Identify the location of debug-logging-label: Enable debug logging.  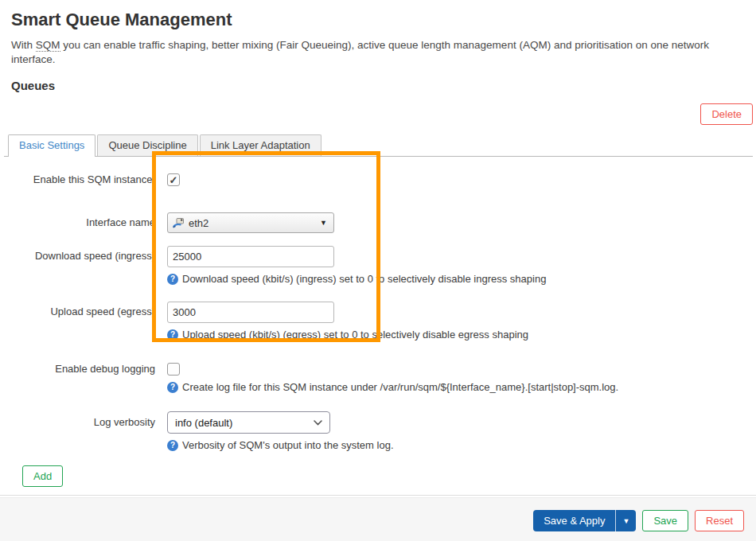
(83, 369).